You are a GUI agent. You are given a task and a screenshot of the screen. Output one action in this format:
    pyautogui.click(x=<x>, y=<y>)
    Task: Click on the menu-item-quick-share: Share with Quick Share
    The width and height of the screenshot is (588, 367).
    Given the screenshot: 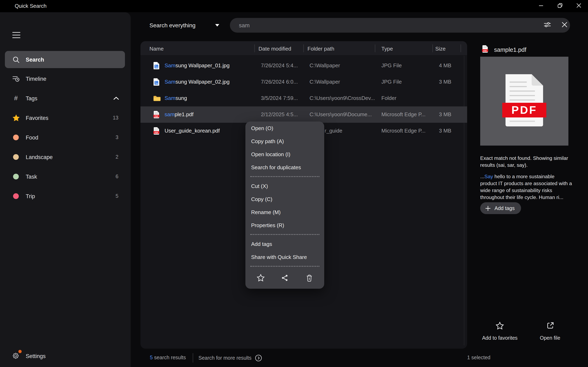 What is the action you would take?
    pyautogui.click(x=285, y=257)
    